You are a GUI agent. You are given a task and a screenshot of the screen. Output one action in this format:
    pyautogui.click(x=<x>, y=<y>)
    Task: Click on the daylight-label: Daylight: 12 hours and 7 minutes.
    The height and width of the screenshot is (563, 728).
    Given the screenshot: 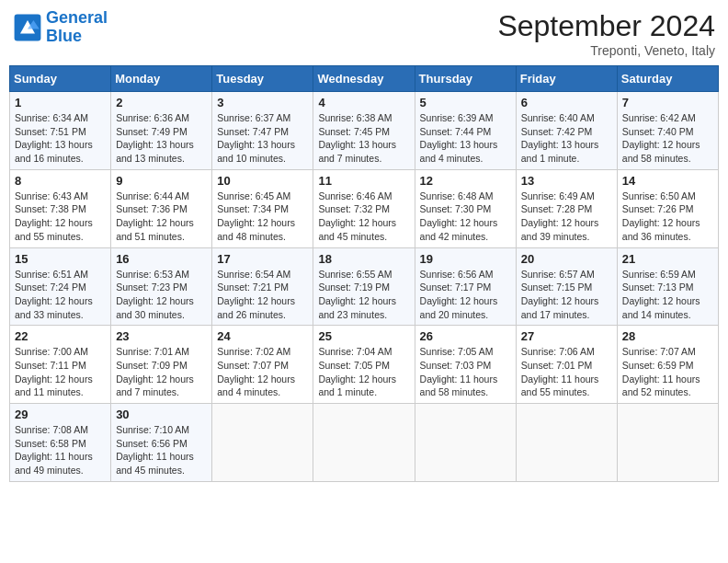 What is the action you would take?
    pyautogui.click(x=154, y=386)
    